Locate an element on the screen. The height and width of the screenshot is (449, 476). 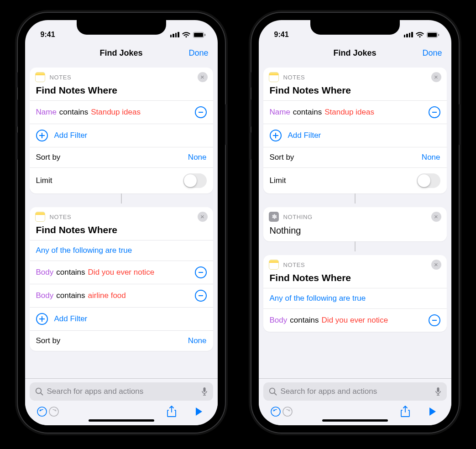
limit-row: Limit is located at coordinates (355, 181).